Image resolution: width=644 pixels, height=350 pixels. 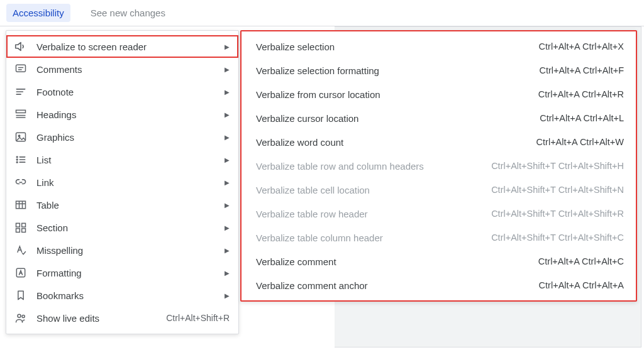 I want to click on submenu-item-shortcut: Ctrl+Alt+Shift+T Ctrl+Alt+Shift+R, so click(x=557, y=214).